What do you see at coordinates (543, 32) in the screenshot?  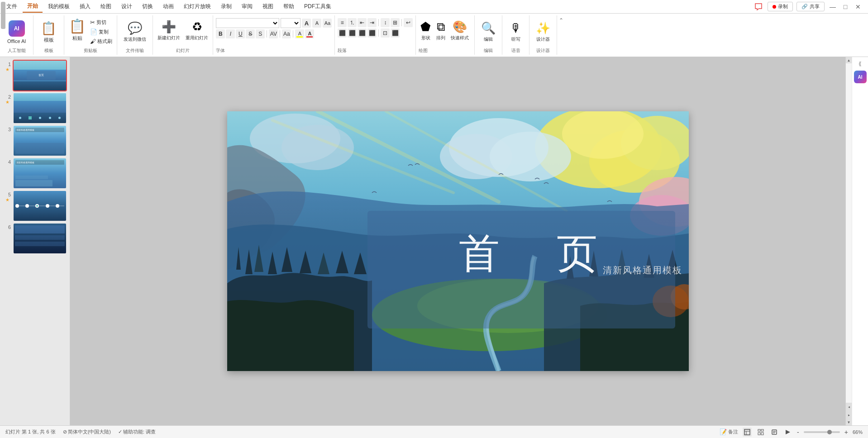 I see `designer-button: ✨ 设计器` at bounding box center [543, 32].